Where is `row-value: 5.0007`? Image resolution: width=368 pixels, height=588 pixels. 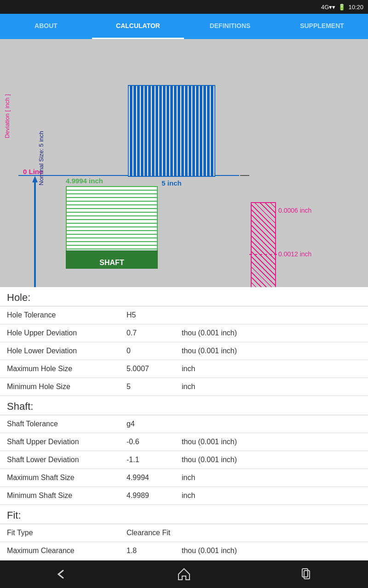
row-value: 5.0007 is located at coordinates (154, 369).